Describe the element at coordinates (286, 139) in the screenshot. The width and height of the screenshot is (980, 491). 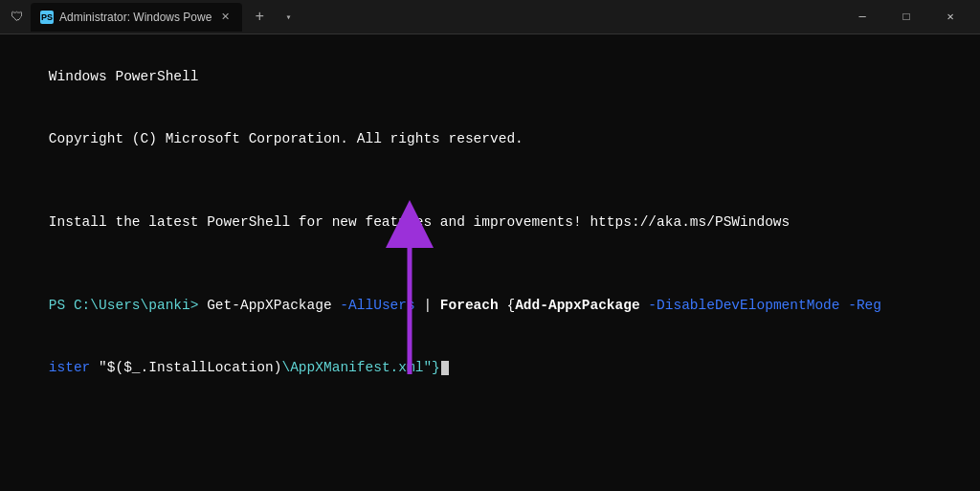
I see `copyright-text: Copyright (C) Microsoft Corporation. All…` at that location.